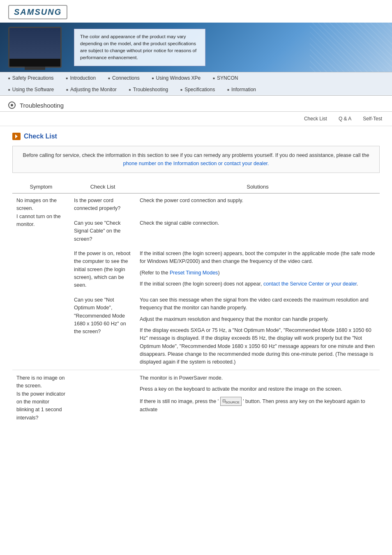  I want to click on section-icon, so click(16, 136).